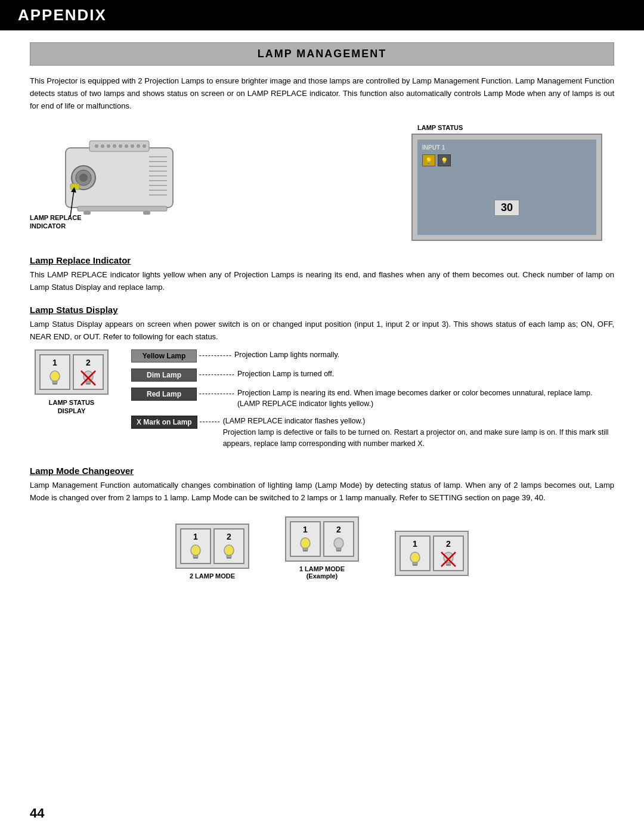  What do you see at coordinates (210, 422) in the screenshot?
I see `xmark-lamp-dashes: -------` at bounding box center [210, 422].